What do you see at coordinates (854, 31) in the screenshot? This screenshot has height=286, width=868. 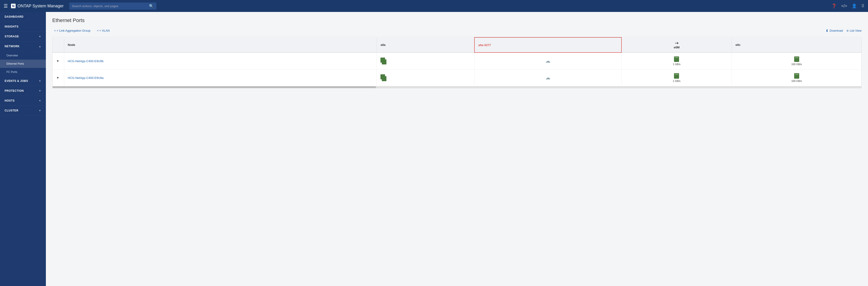 I see `list-view-button: ≡ List View` at bounding box center [854, 31].